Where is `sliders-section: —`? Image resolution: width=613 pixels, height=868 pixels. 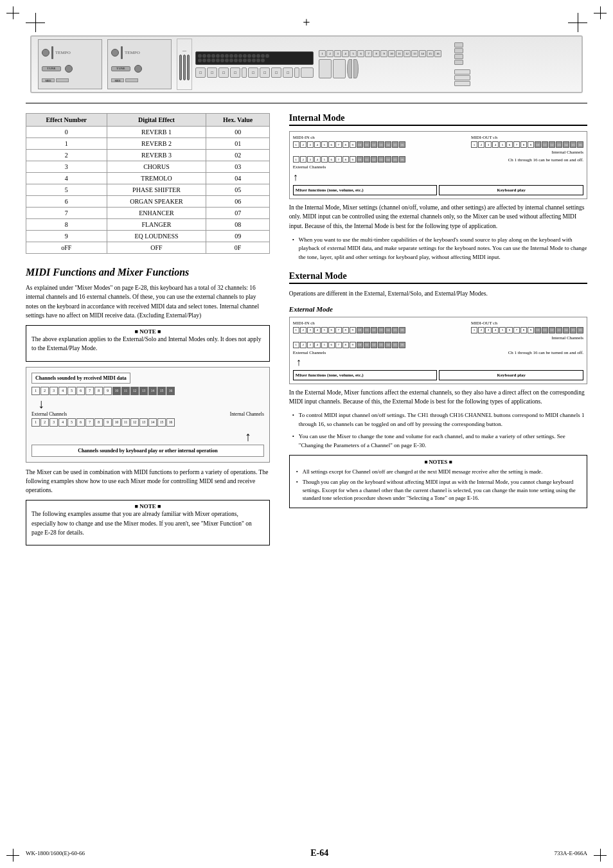
sliders-section: — is located at coordinates (184, 64).